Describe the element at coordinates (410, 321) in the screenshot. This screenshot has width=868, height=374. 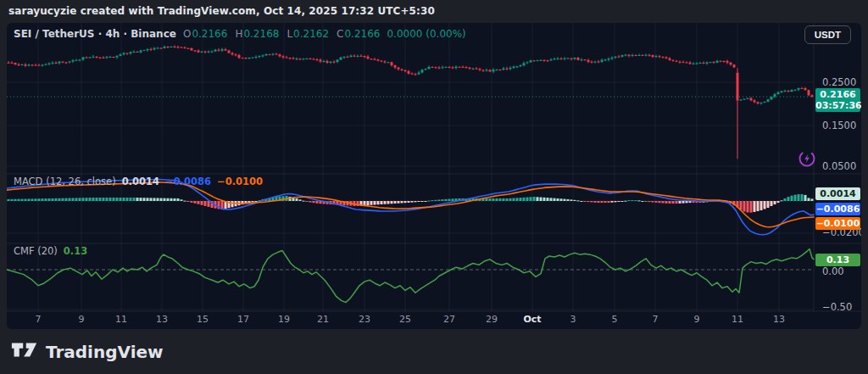
I see `time-axis: 7911131517192123252729Oct35791113` at that location.